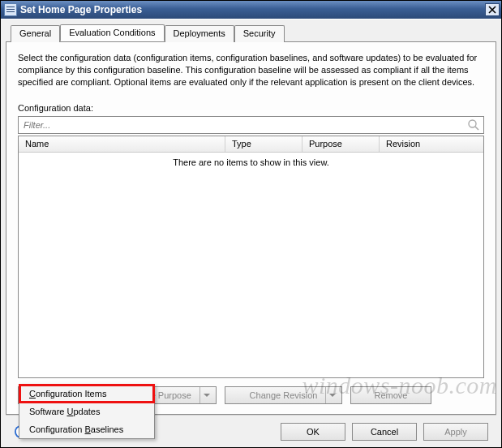  What do you see at coordinates (87, 411) in the screenshot?
I see `menu-item-software-updates: Software Updates` at bounding box center [87, 411].